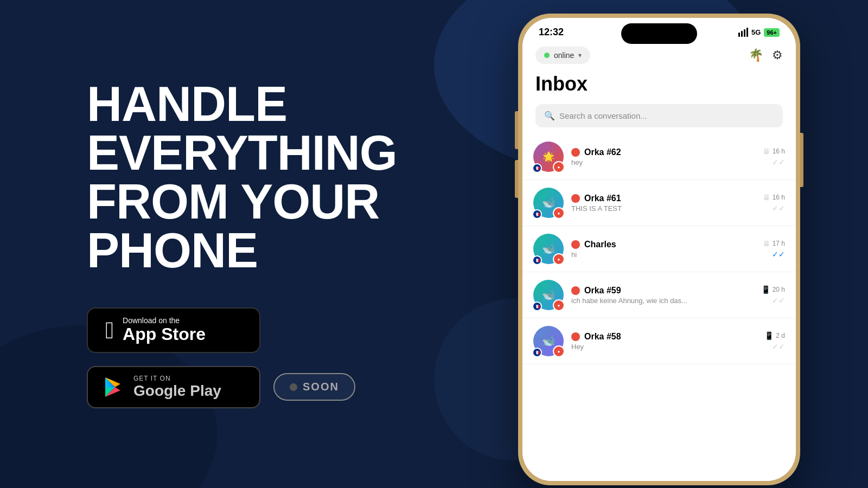 The height and width of the screenshot is (488, 868). What do you see at coordinates (548, 157) in the screenshot?
I see `avatar-wrapper: 🌟 ● 🇫🇷` at bounding box center [548, 157].